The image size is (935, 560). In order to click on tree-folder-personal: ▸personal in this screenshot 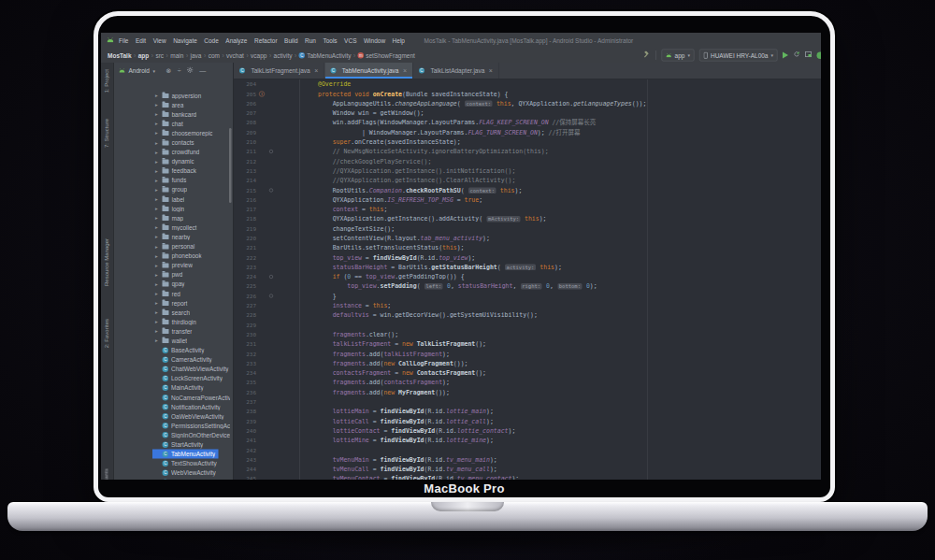, I will do `click(174, 247)`.